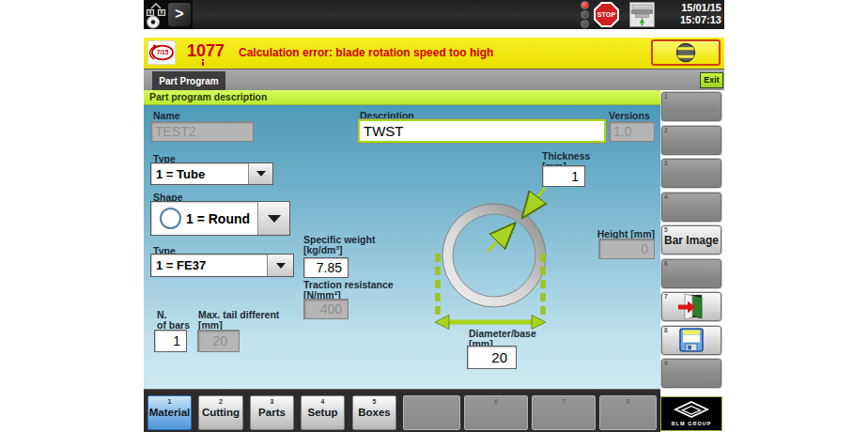 The image size is (868, 432). I want to click on blm-group-logo: BLM GROUP, so click(691, 413).